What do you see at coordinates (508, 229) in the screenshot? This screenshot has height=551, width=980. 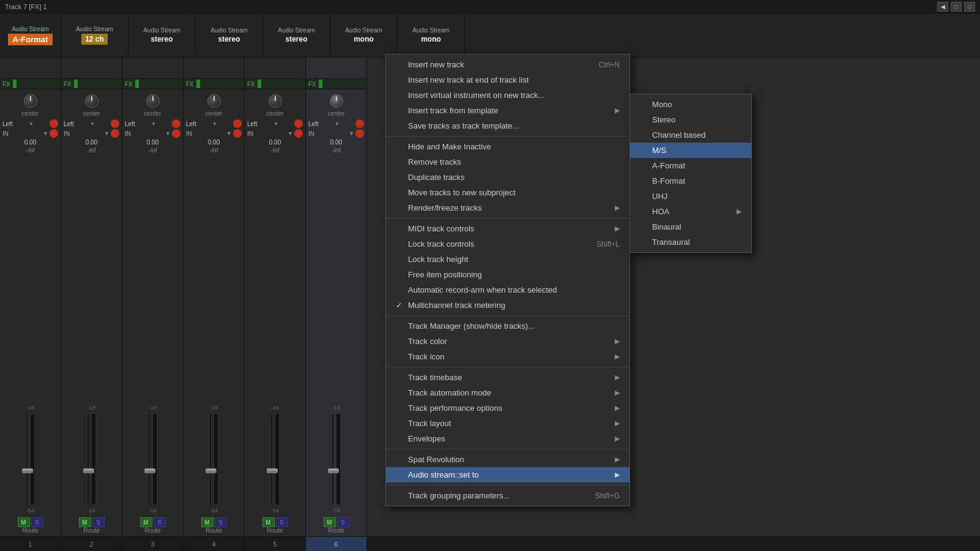 I see `menu-midi-controls: MIDI track controls ▶` at bounding box center [508, 229].